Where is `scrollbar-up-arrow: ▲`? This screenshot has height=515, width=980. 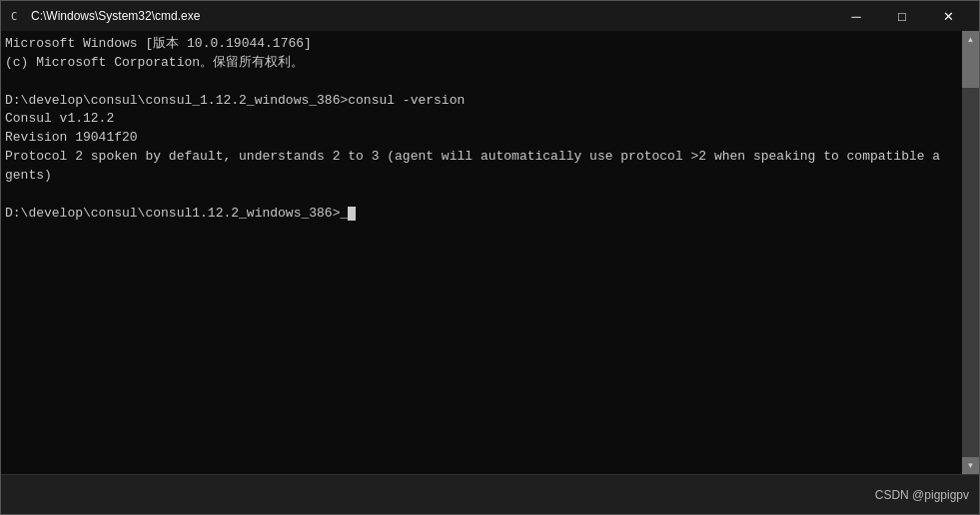
scrollbar-up-arrow: ▲ is located at coordinates (971, 40).